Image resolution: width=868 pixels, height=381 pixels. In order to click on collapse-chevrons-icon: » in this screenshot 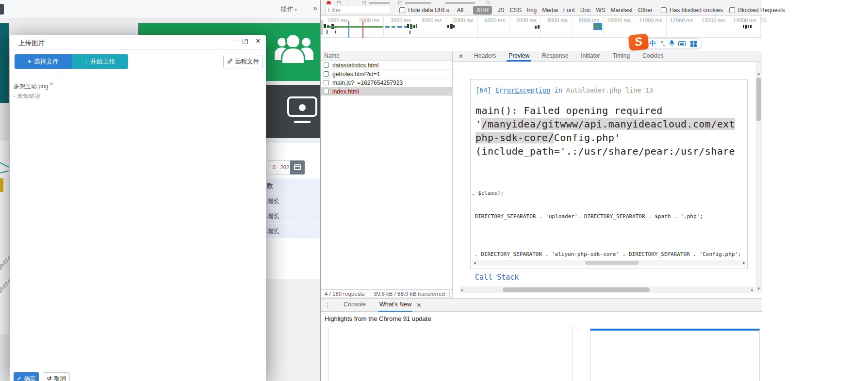, I will do `click(314, 8)`.